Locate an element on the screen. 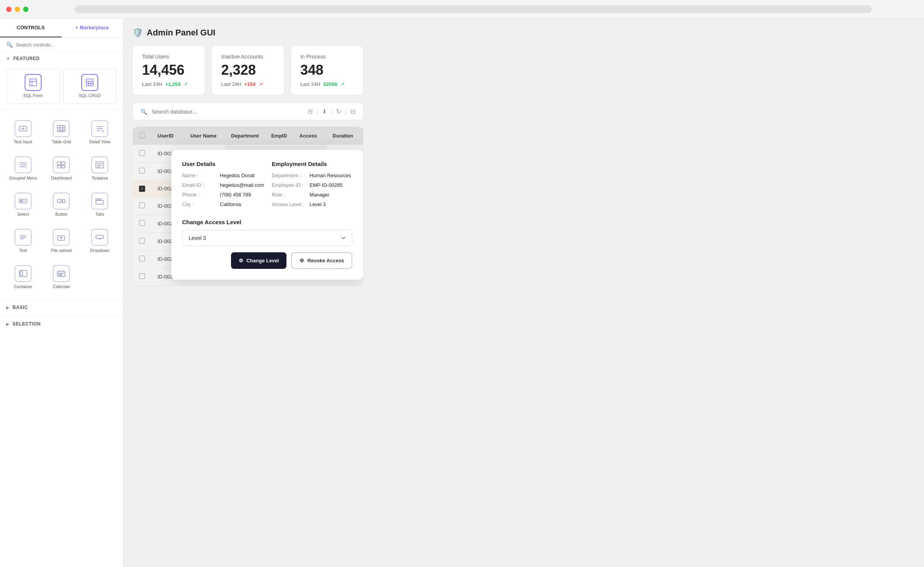 The image size is (924, 567). search-icon-main: 🔍 is located at coordinates (144, 112).